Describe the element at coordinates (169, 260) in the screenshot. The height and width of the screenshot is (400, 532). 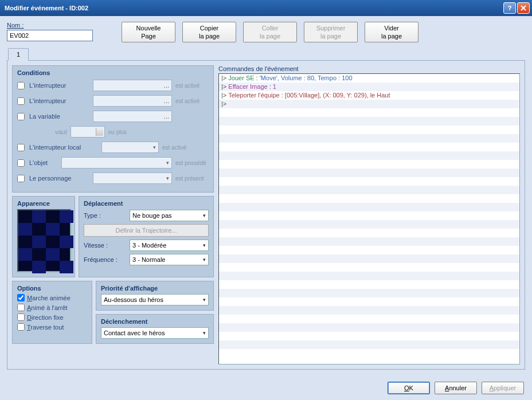
I see `movement-freq-select: 3 - Normale` at that location.